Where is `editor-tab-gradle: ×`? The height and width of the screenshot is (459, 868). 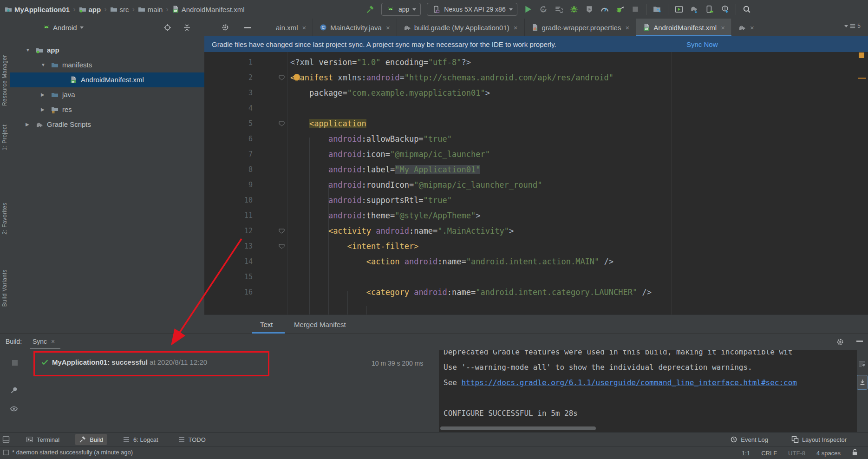
editor-tab-gradle: × is located at coordinates (747, 27).